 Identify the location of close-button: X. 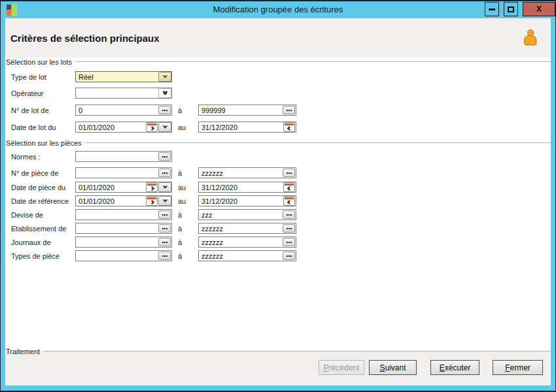
(539, 9).